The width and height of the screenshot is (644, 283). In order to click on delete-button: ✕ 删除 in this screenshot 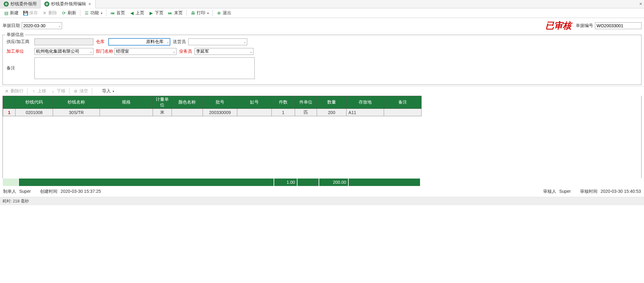, I will do `click(50, 13)`.